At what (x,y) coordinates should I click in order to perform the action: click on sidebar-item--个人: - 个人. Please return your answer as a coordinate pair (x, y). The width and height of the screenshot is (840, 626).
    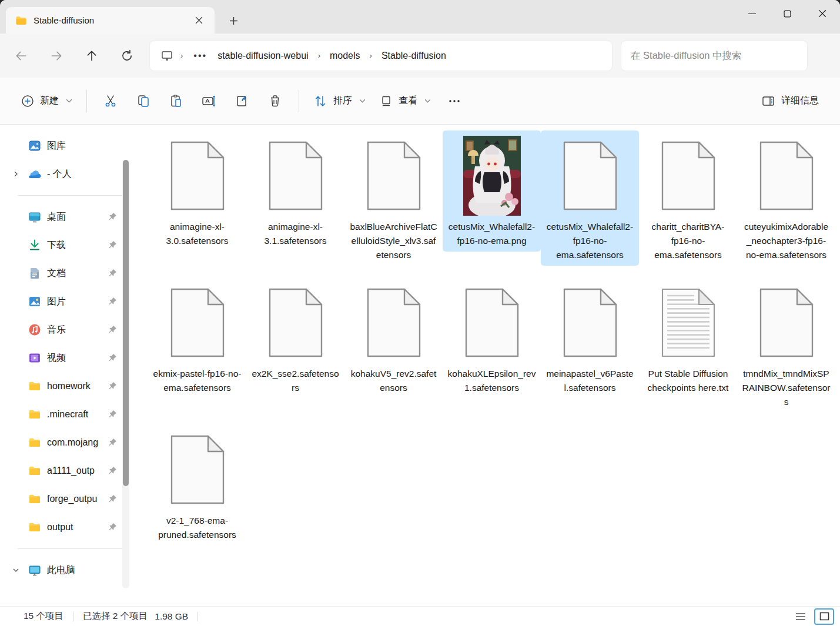
    Looking at the image, I should click on (68, 174).